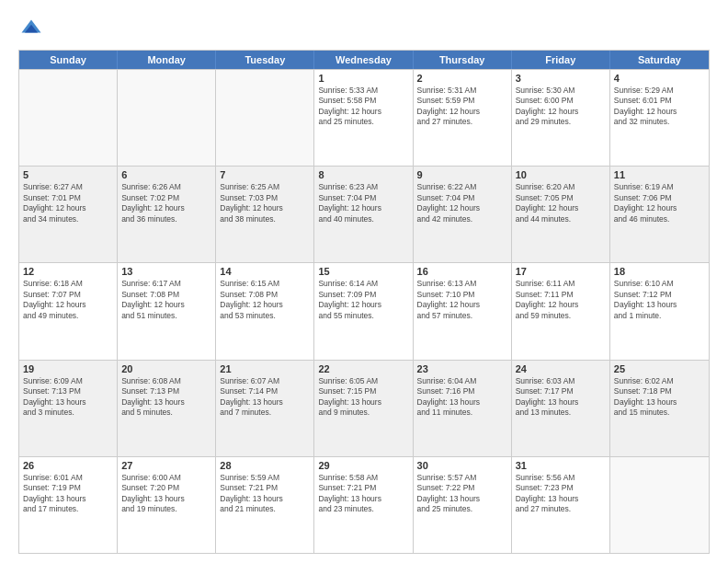 The image size is (728, 563). I want to click on day-number: 11, so click(660, 175).